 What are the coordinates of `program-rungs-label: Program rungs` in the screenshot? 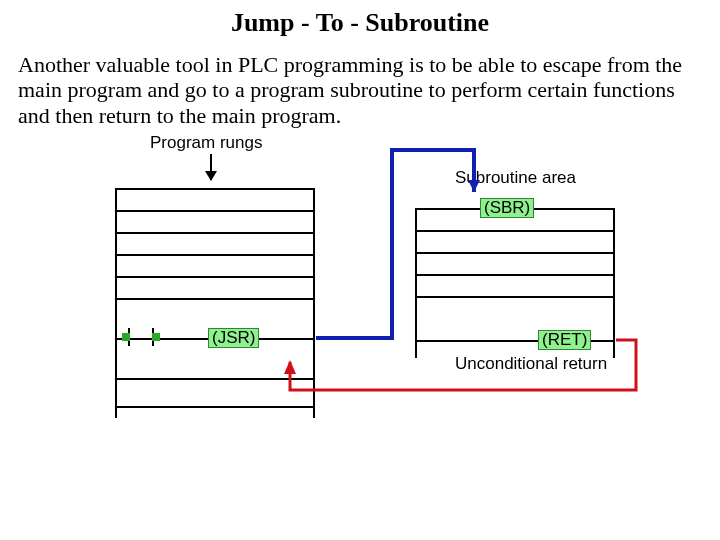 It's located at (206, 143).